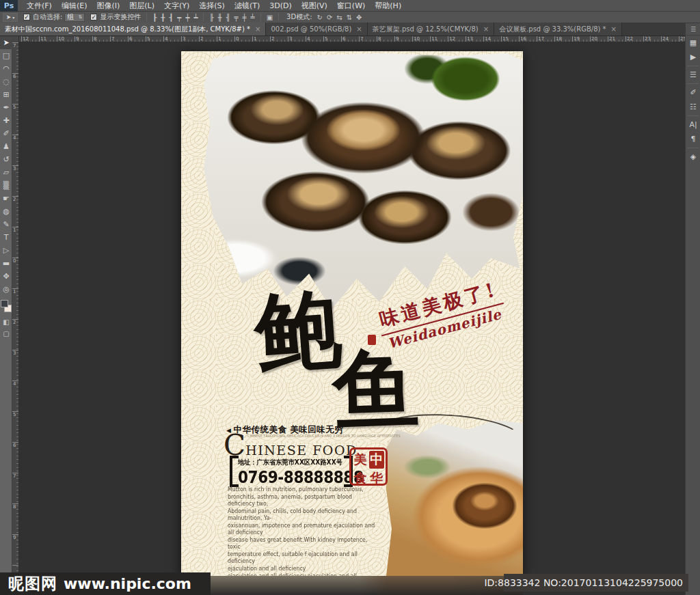 The height and width of the screenshot is (595, 700). I want to click on document-tab: 素材中国sccnn.com_201608011048.psd @ 8.33%(图…, so click(133, 29).